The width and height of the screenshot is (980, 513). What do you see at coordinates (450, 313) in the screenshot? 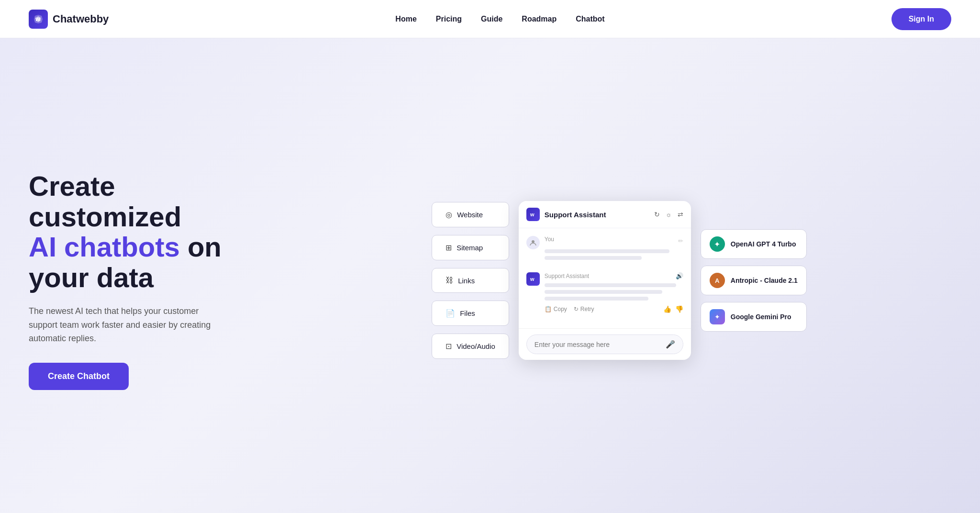
I see `files-icon: 📄` at bounding box center [450, 313].